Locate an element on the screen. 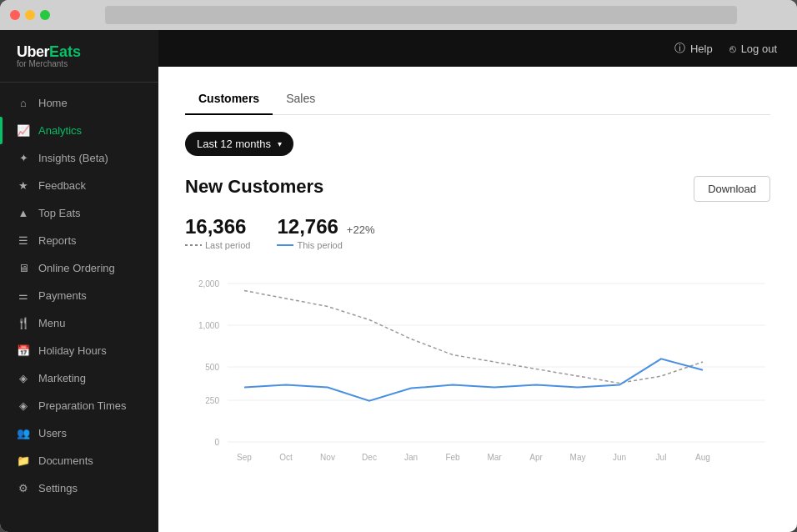 The width and height of the screenshot is (797, 532). svg-text: Sep is located at coordinates (244, 457).